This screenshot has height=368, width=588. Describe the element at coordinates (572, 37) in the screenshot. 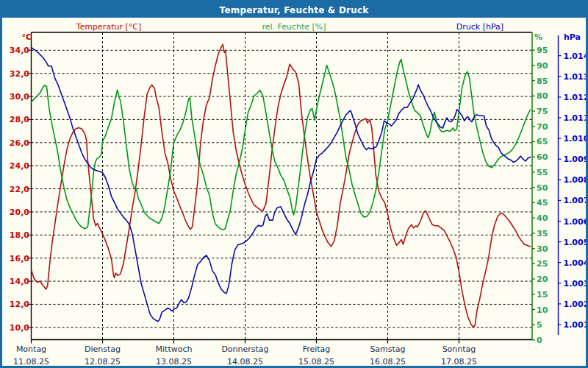

I see `pressure-axis-unit: hPa` at that location.